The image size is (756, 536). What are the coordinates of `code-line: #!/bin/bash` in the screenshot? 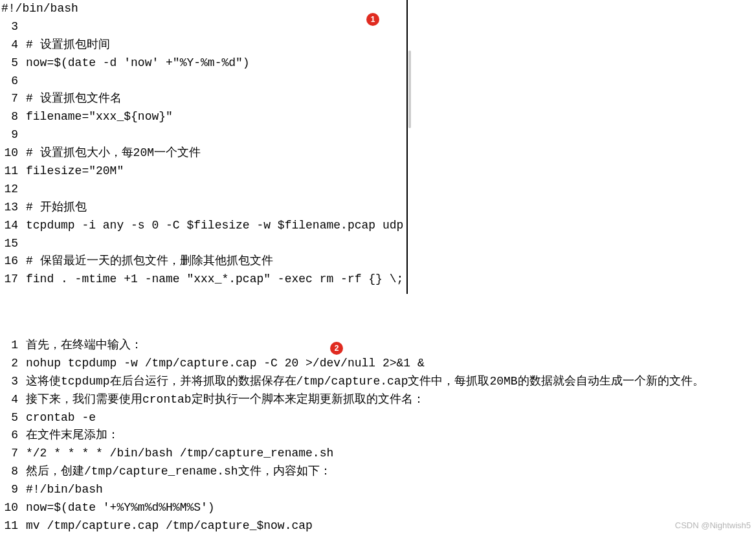 It's located at (204, 9).